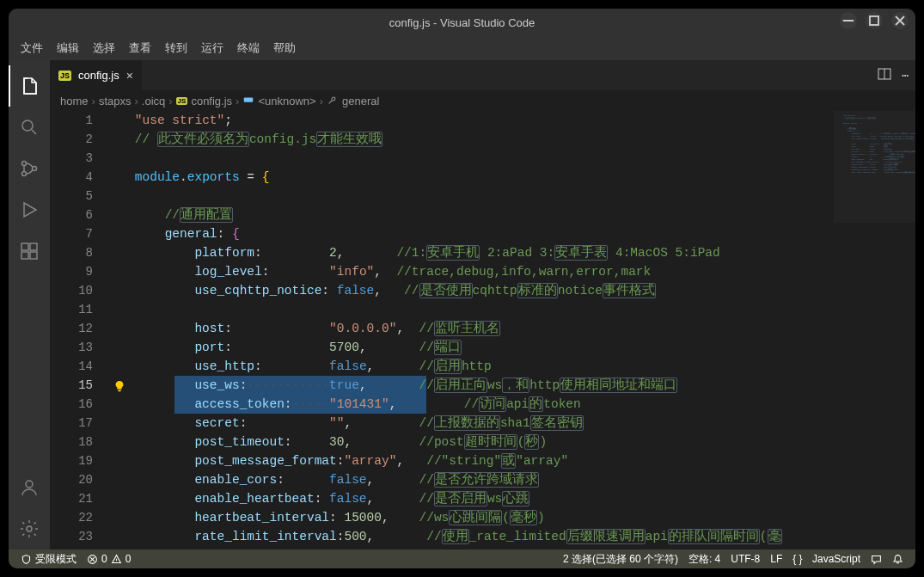  What do you see at coordinates (442, 139) in the screenshot?
I see `code-line: 2 // 此文件必须名为config.js才能生效哦` at bounding box center [442, 139].